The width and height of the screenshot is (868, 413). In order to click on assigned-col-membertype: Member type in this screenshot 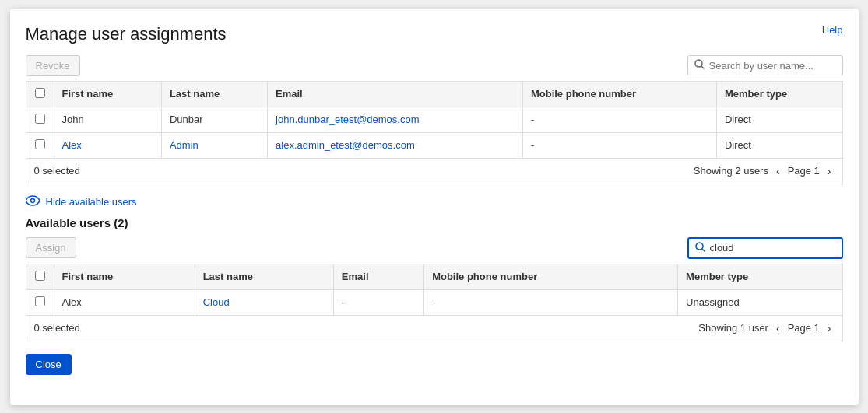, I will do `click(779, 93)`.